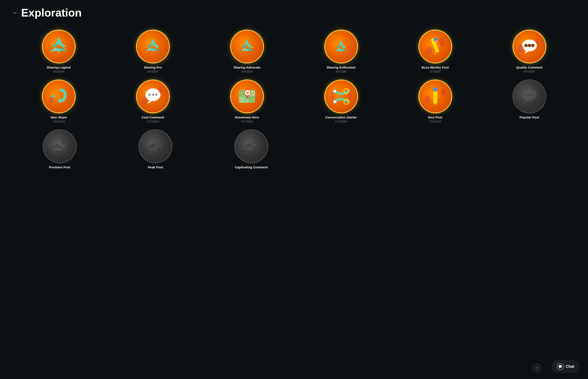 Image resolution: width=588 pixels, height=379 pixels. Describe the element at coordinates (153, 117) in the screenshot. I see `badge-name-cool-comment: Cool Comment` at that location.